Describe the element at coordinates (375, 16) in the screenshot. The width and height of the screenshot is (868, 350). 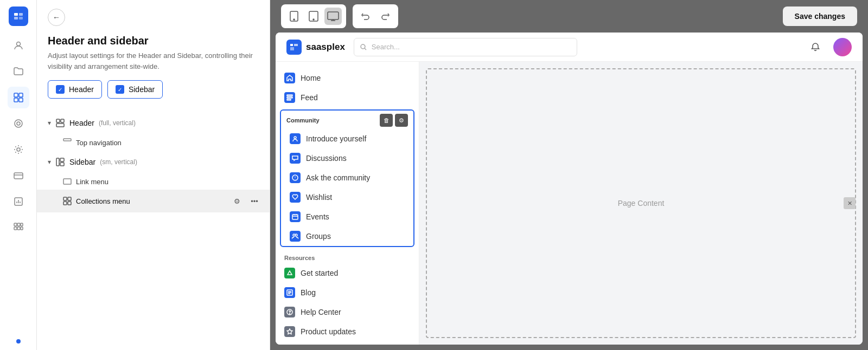
I see `history-buttons` at that location.